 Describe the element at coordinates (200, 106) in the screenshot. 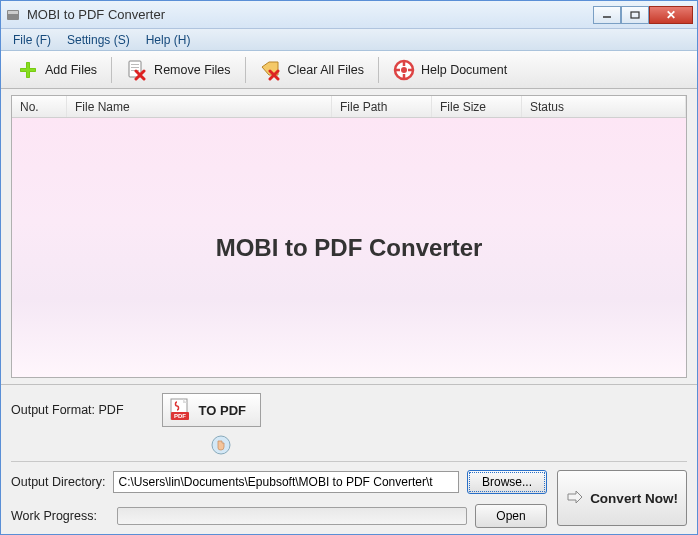

I see `col-filename: File Name` at that location.